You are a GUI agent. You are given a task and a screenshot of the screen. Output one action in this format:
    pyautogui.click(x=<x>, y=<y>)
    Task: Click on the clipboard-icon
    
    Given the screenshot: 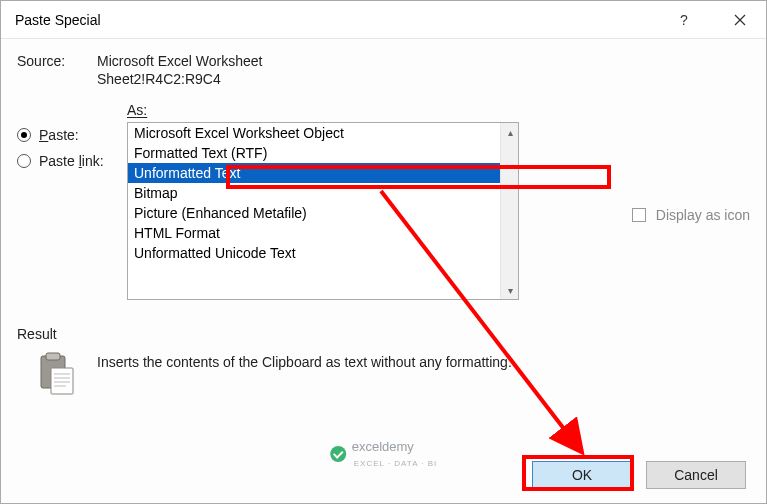 What is the action you would take?
    pyautogui.click(x=58, y=376)
    